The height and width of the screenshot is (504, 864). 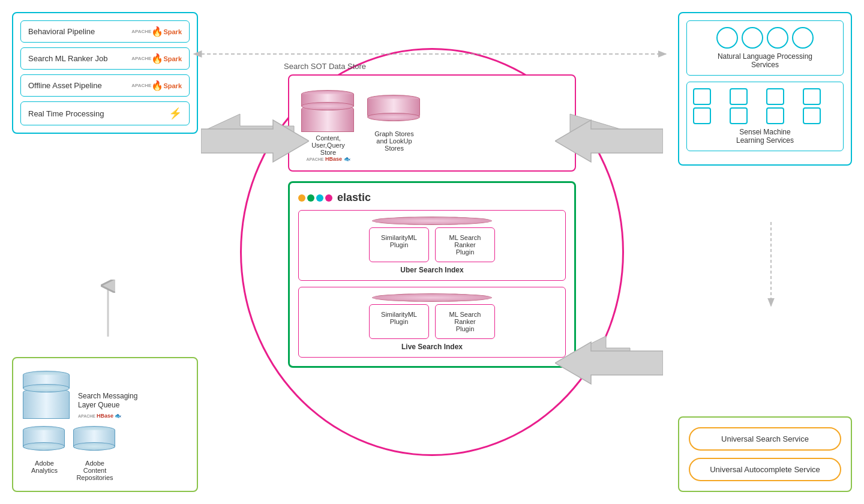 I want to click on adobe-content-container: AdobeContentRepositories, so click(x=95, y=454).